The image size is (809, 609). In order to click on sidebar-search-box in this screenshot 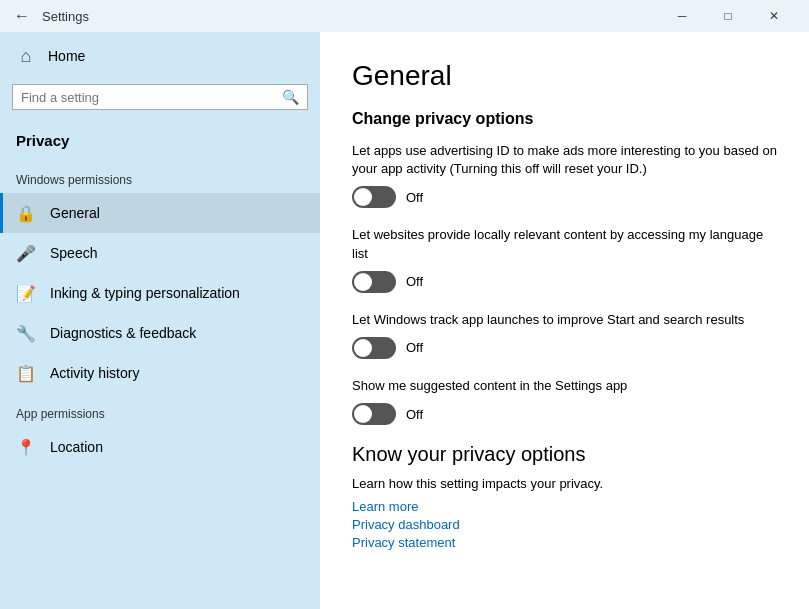, I will do `click(160, 97)`.